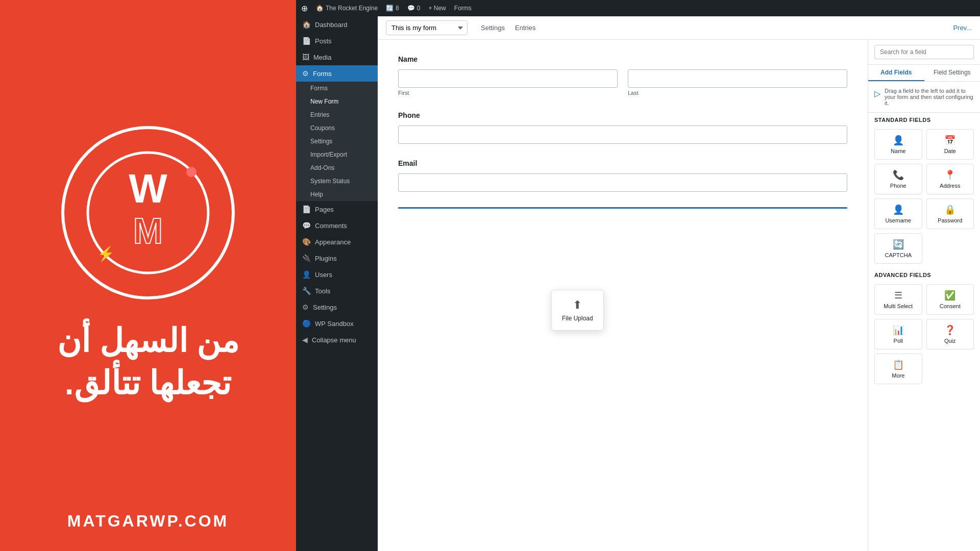  I want to click on field-item-consent: ✅ Consent, so click(950, 299).